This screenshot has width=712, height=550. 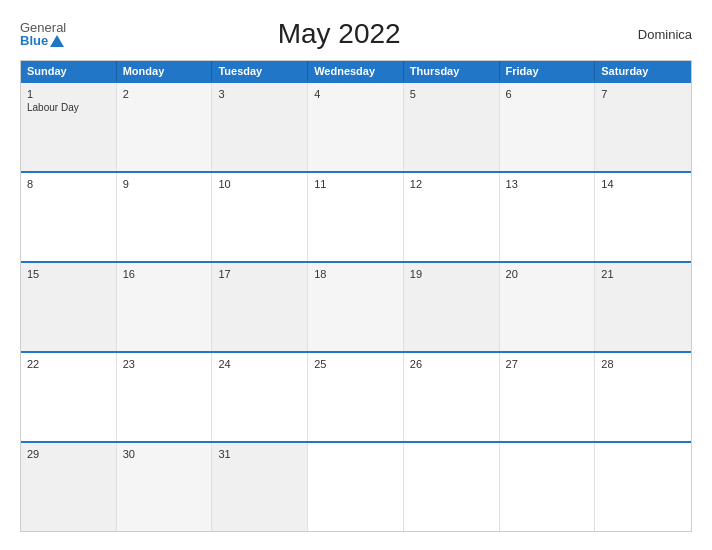 I want to click on calendar-cell-w3-d6: 20, so click(x=548, y=307).